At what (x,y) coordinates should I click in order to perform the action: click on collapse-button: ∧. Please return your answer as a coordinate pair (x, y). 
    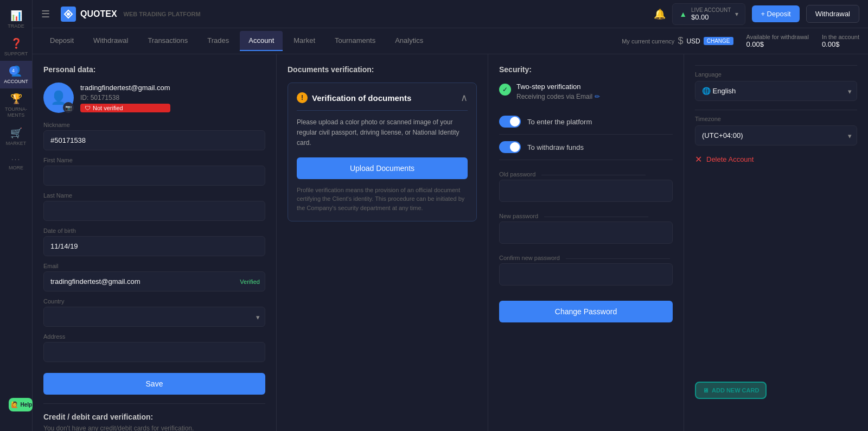
    Looking at the image, I should click on (464, 98).